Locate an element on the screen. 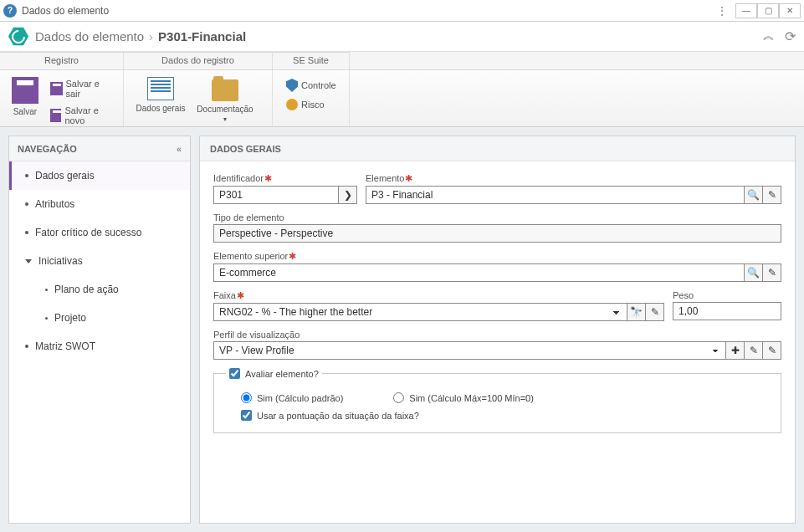  use-score-label: Usar a pontuação da situação da faixa? is located at coordinates (338, 416).